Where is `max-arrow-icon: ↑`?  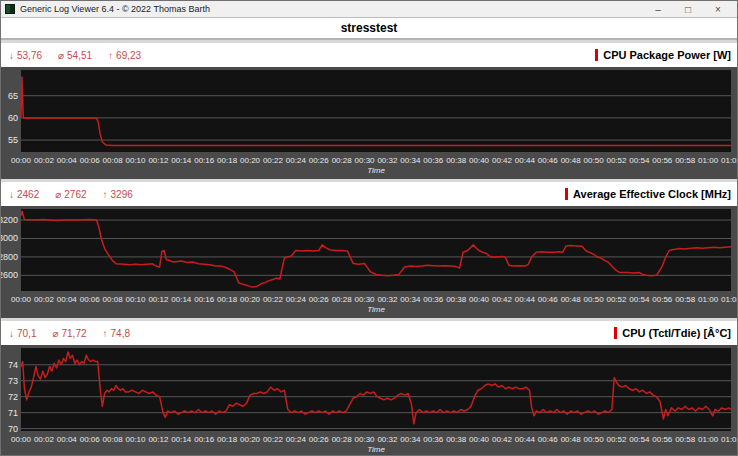
max-arrow-icon: ↑ is located at coordinates (106, 334).